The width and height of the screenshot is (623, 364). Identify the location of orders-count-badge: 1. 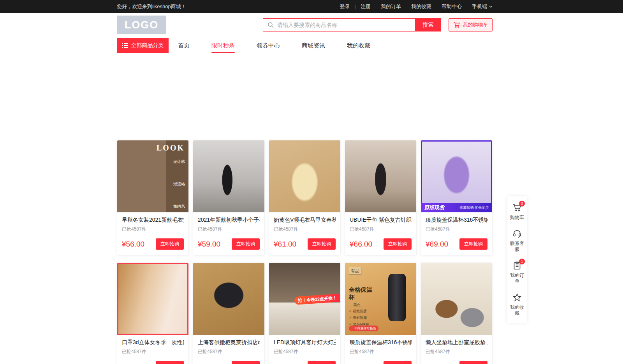
(522, 261).